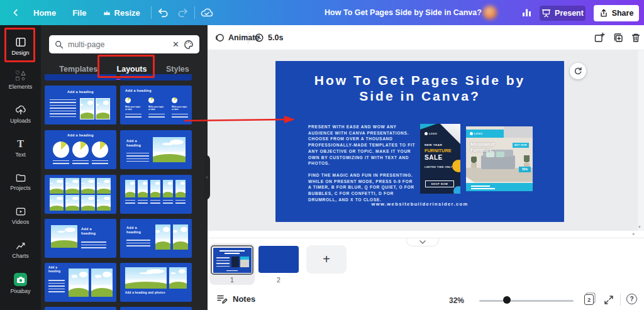 The width and height of the screenshot is (644, 310). Describe the element at coordinates (634, 234) in the screenshot. I see `scroll-right-arrow: ▸` at that location.